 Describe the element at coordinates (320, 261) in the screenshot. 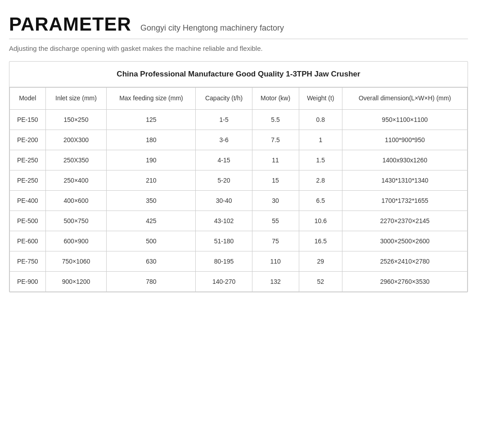

I see `cell-7-5: 29` at that location.